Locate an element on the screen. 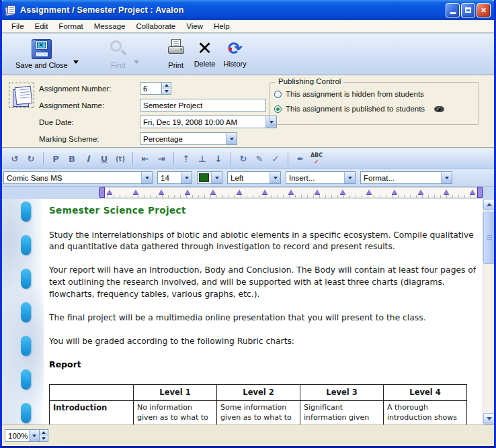 Image resolution: width=496 pixels, height=448 pixels. save-and-close-button: ✕ Save and Close is located at coordinates (42, 54).